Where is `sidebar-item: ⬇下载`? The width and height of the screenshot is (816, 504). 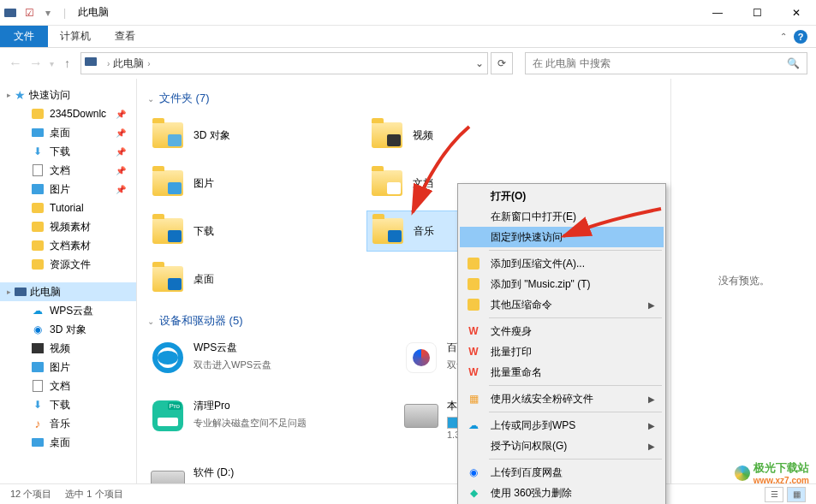 sidebar-item: ⬇下载 is located at coordinates (68, 405).